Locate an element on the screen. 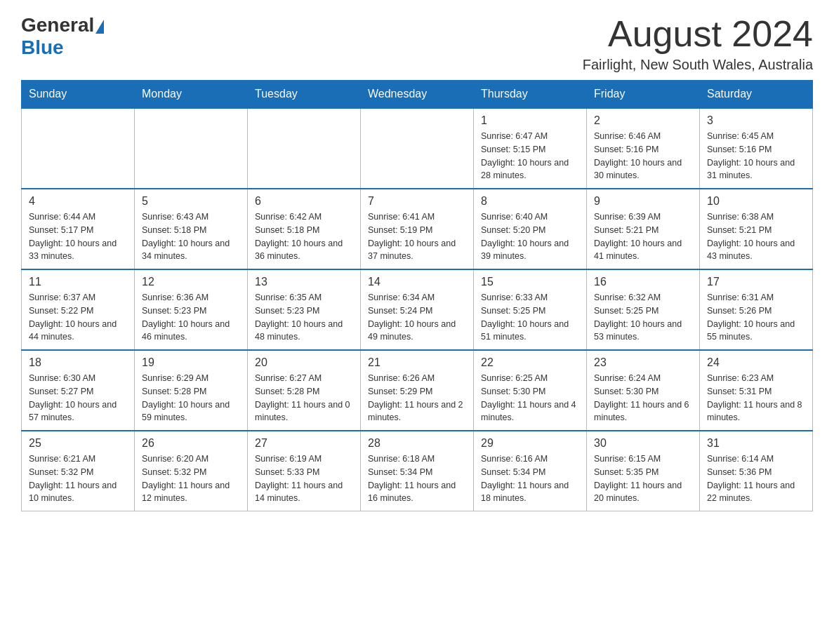 The image size is (834, 644). day-number: 31 is located at coordinates (756, 443).